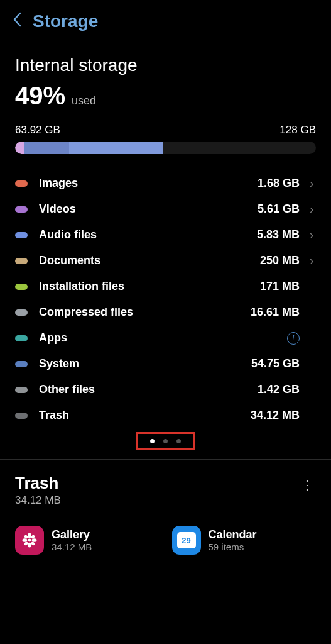 This screenshot has height=644, width=331. What do you see at coordinates (145, 364) in the screenshot?
I see `category-label: System` at bounding box center [145, 364].